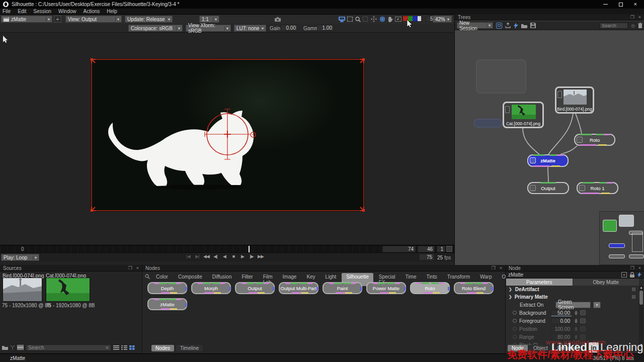  Describe the element at coordinates (637, 242) in the screenshot. I see `minimap-view-rect` at that location.